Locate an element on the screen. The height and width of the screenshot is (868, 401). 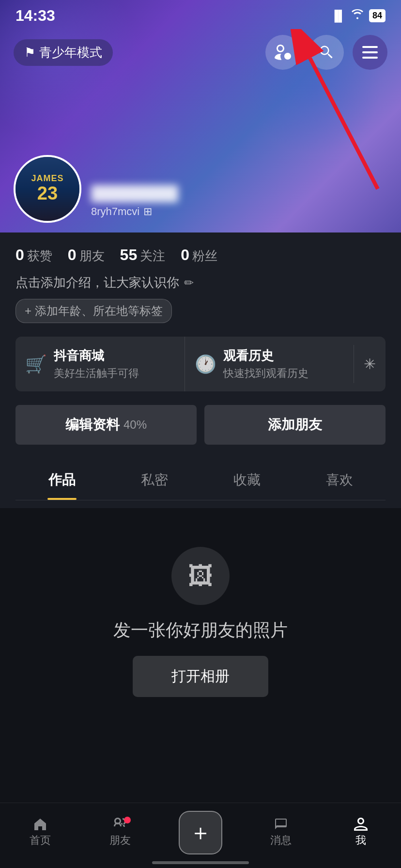
avatar-inner: JAMES 23 is located at coordinates (47, 189).